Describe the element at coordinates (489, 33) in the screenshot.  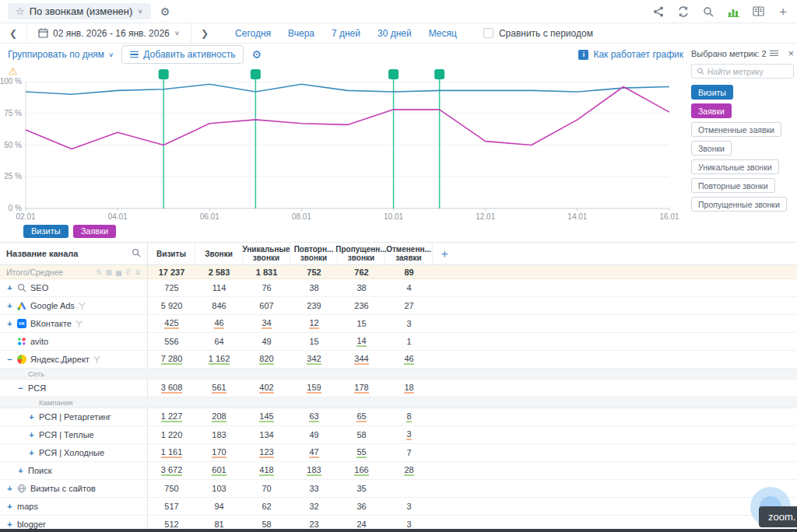
I see `compare-checkbox` at that location.